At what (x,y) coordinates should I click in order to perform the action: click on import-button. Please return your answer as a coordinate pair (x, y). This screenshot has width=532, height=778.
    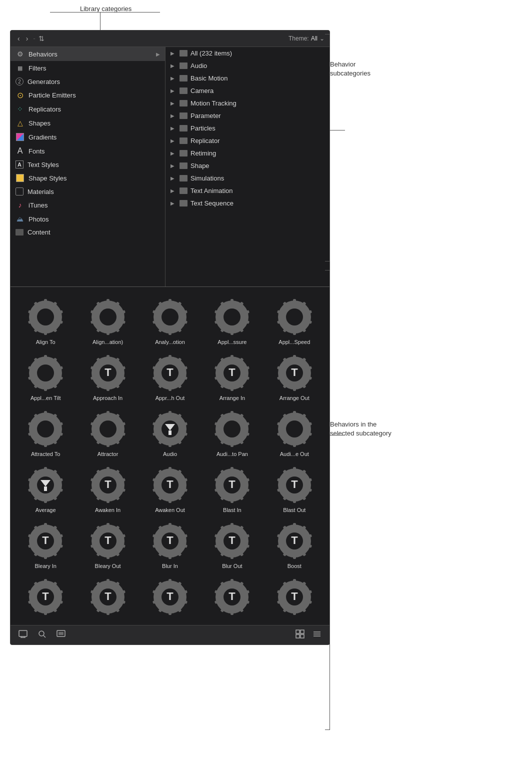
    Looking at the image, I should click on (23, 635).